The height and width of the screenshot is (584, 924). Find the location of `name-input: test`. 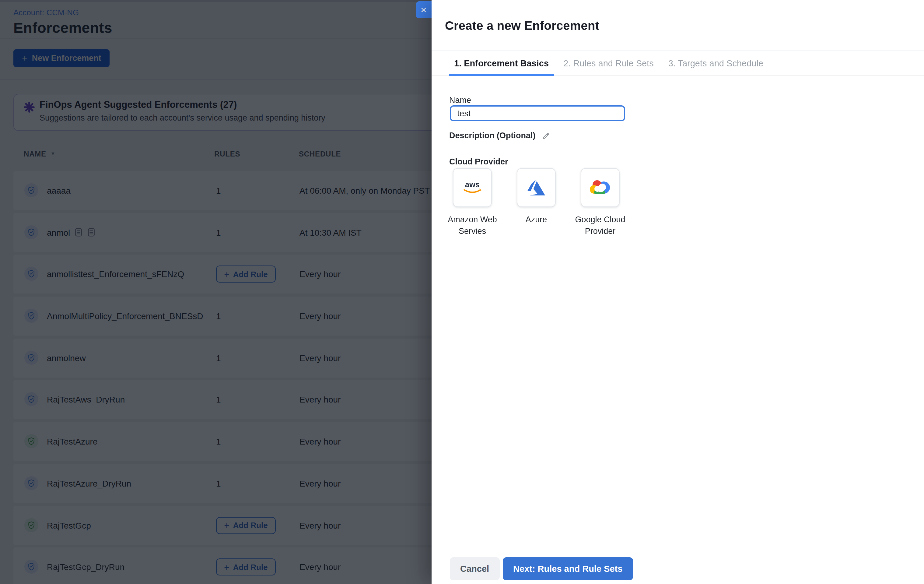

name-input: test is located at coordinates (537, 113).